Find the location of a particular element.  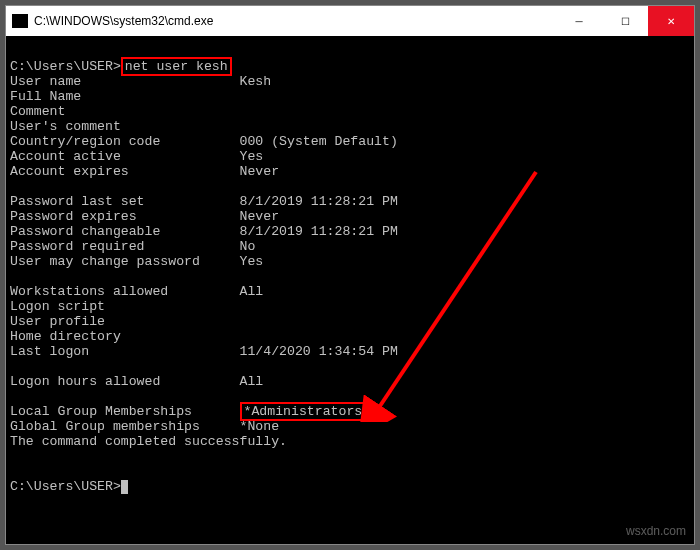

row-pw-required: Password required No is located at coordinates (132, 246).